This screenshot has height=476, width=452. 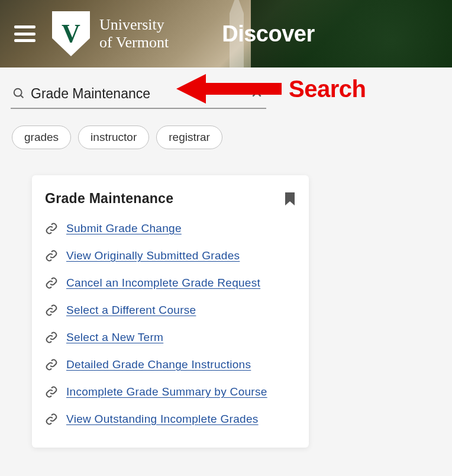 I want to click on wordmark-line1: University, so click(x=134, y=25).